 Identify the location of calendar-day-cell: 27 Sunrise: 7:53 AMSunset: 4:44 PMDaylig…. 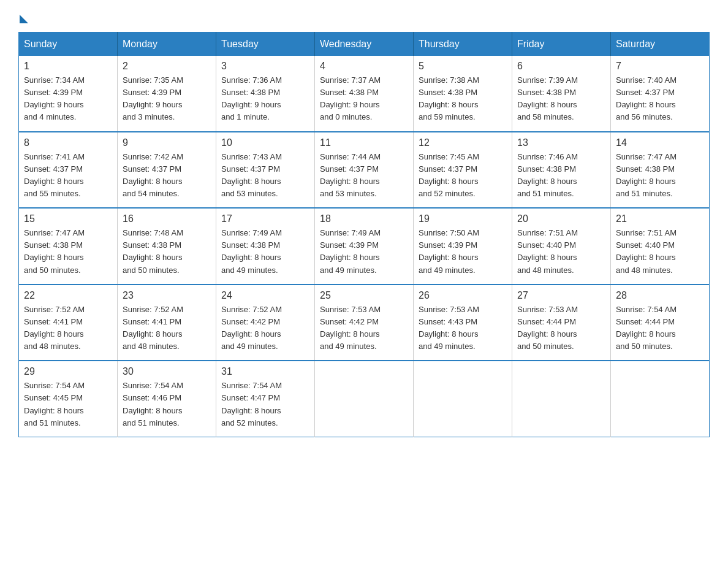
(561, 323).